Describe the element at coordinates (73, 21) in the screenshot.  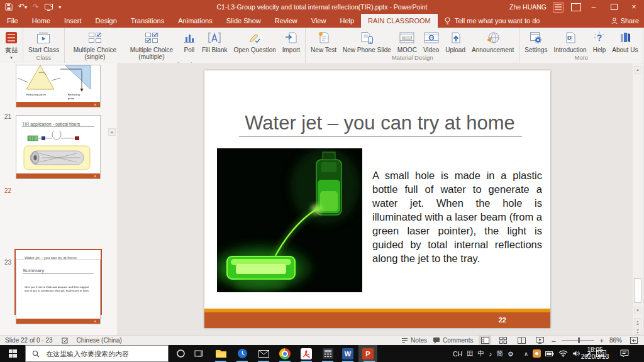
I see `tab-insert: Insert` at that location.